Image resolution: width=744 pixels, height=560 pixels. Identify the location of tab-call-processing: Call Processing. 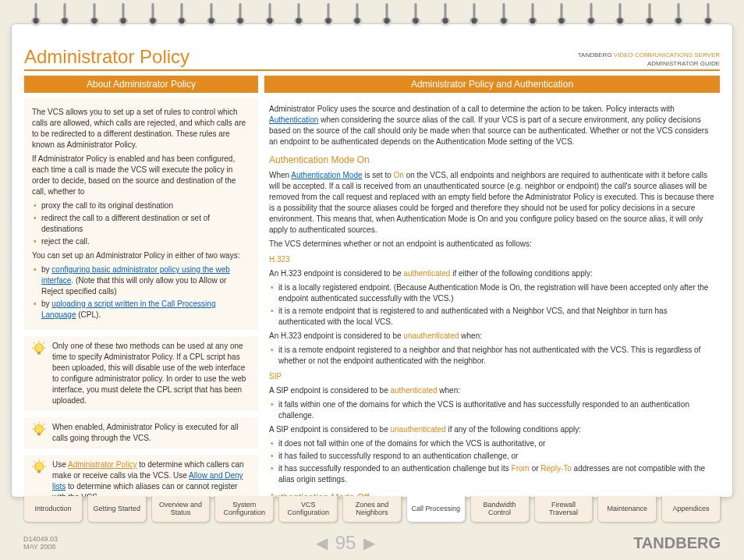
(436, 509).